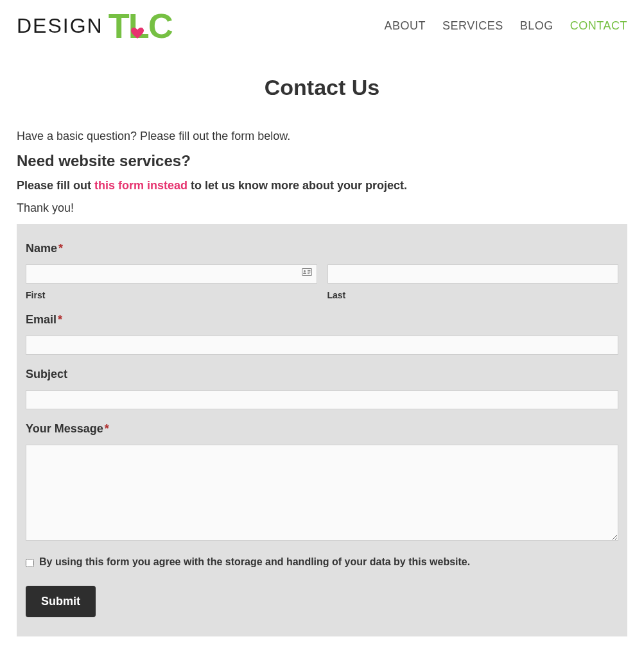 Image resolution: width=644 pixels, height=657 pixels. I want to click on subject-label: Subject, so click(322, 375).